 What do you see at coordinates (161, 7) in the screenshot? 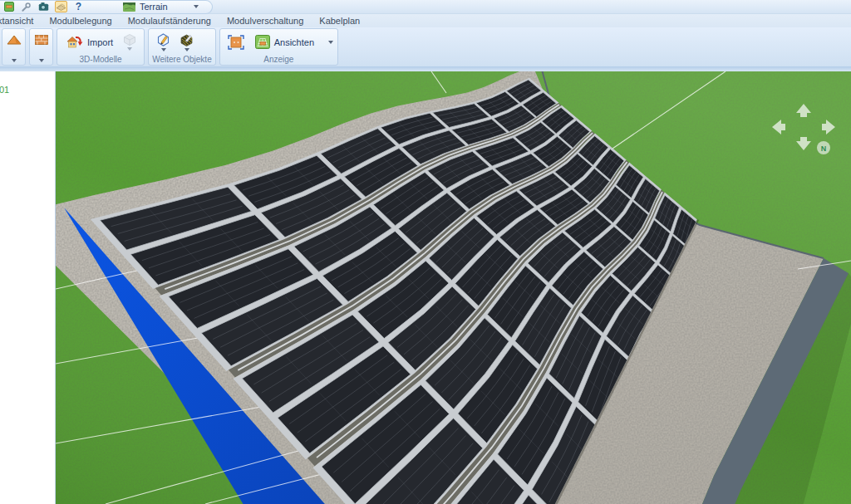
I see `terrain-dropdown: Terrain` at bounding box center [161, 7].